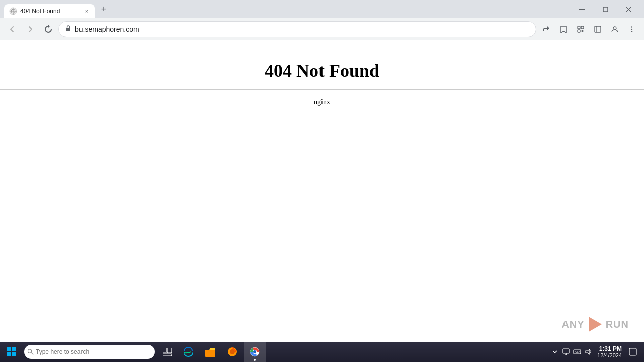 The width and height of the screenshot is (644, 362). What do you see at coordinates (598, 29) in the screenshot?
I see `sidebar-button` at bounding box center [598, 29].